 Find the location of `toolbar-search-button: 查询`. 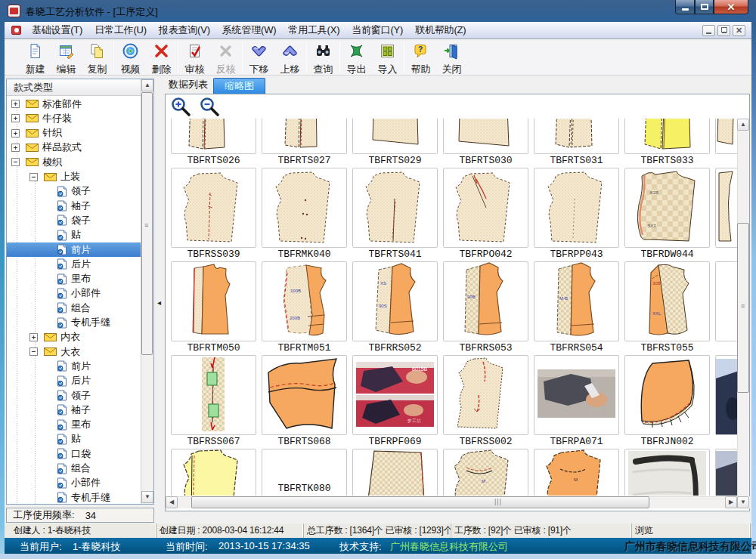

toolbar-search-button: 查询 is located at coordinates (324, 57).